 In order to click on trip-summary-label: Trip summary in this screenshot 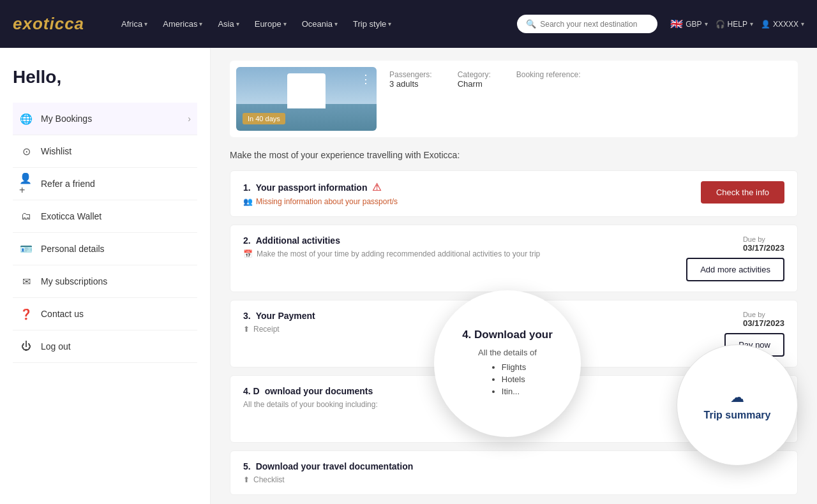, I will do `click(738, 415)`.